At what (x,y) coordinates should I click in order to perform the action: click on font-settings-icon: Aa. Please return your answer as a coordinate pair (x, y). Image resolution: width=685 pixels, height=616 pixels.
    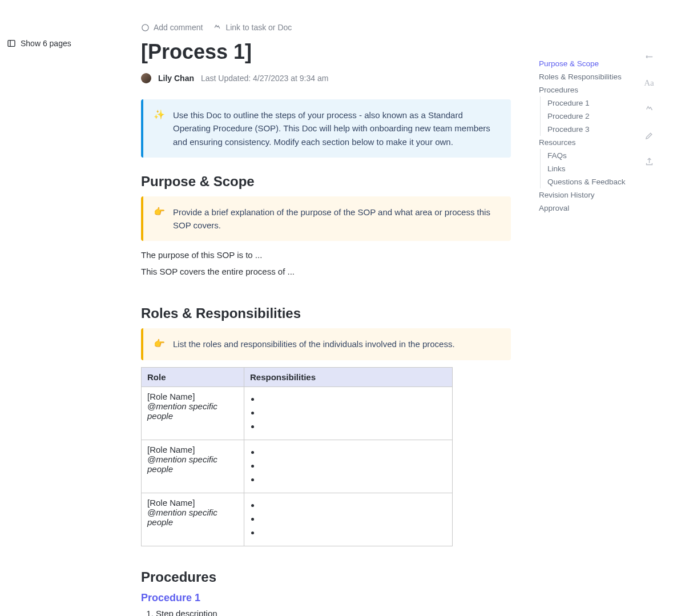
    Looking at the image, I should click on (649, 83).